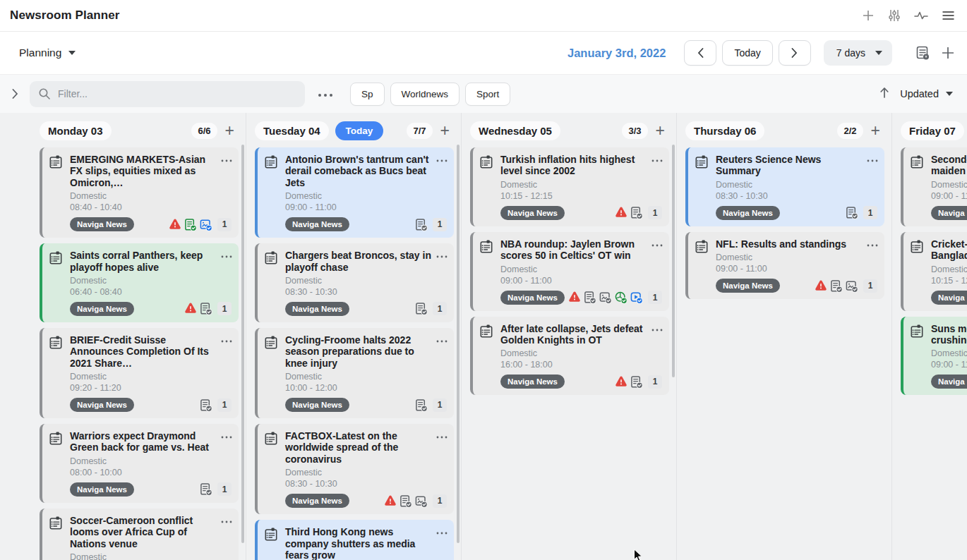 Image resolution: width=967 pixels, height=560 pixels. Describe the element at coordinates (934, 272) in the screenshot. I see `story-card: Cricket-Lit Banglades Domestic 10:15 - 1…` at that location.